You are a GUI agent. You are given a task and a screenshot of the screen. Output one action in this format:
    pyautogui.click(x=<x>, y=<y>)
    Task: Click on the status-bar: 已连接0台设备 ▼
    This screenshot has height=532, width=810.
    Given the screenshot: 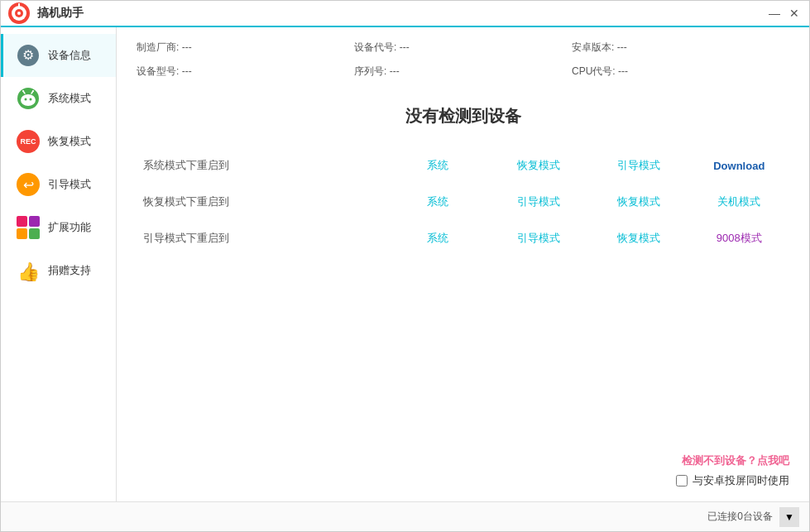 What is the action you would take?
    pyautogui.click(x=405, y=516)
    